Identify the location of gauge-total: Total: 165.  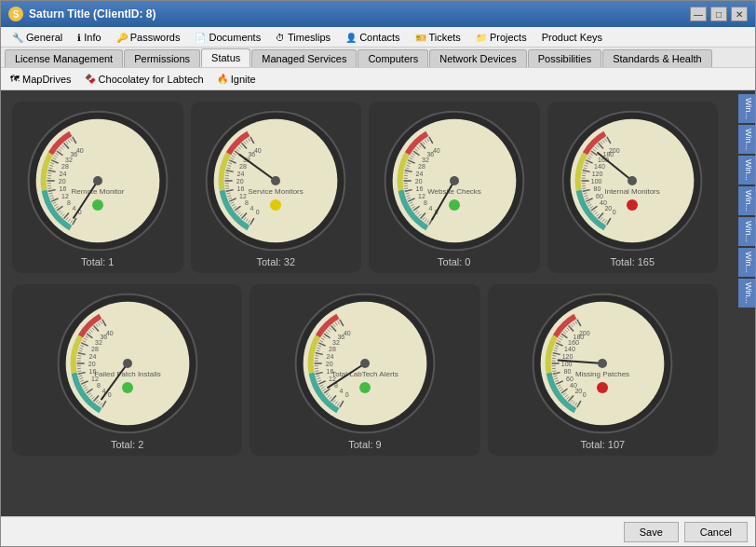
(632, 262).